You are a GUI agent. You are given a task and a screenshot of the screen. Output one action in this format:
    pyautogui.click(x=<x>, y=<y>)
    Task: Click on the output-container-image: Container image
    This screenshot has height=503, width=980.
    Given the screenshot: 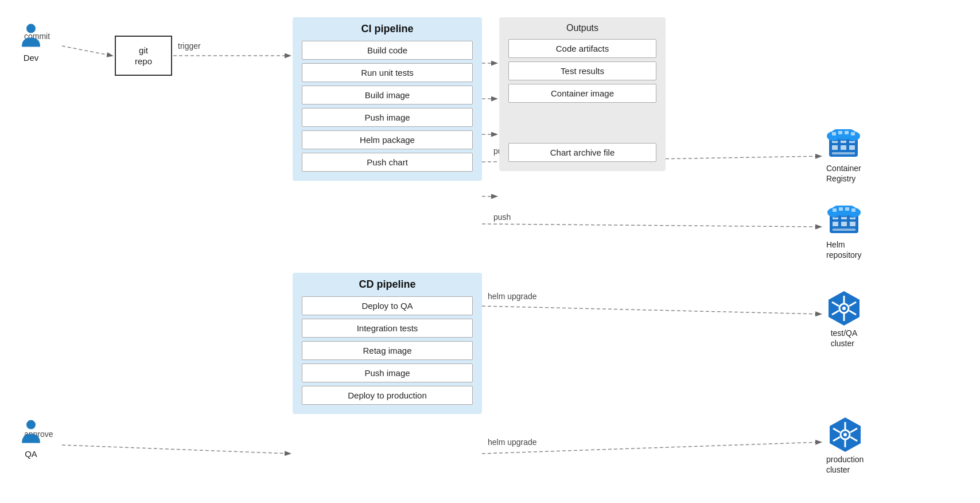 What is the action you would take?
    pyautogui.click(x=582, y=93)
    